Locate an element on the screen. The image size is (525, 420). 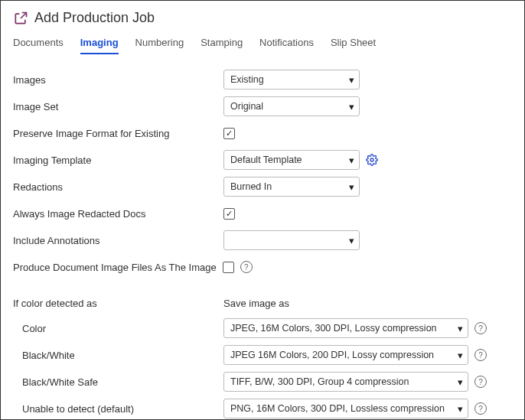
color-value: JPEG, 16M Colors, 300 DPI, Lossy compres… is located at coordinates (334, 328).